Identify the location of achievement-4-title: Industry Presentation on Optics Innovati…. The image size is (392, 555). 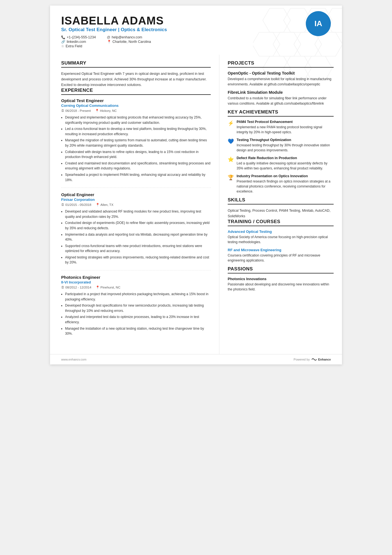
(285, 176).